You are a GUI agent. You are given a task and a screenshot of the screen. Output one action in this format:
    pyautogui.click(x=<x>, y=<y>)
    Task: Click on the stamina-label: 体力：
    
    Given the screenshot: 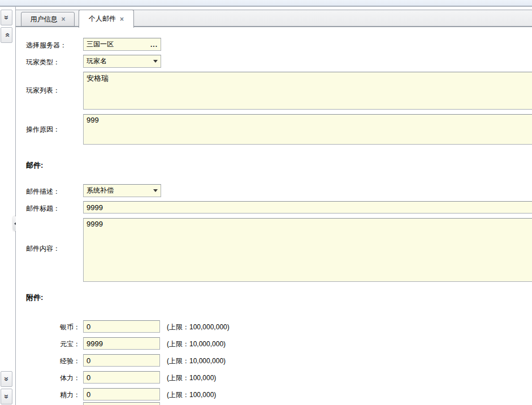 What is the action you would take?
    pyautogui.click(x=64, y=378)
    